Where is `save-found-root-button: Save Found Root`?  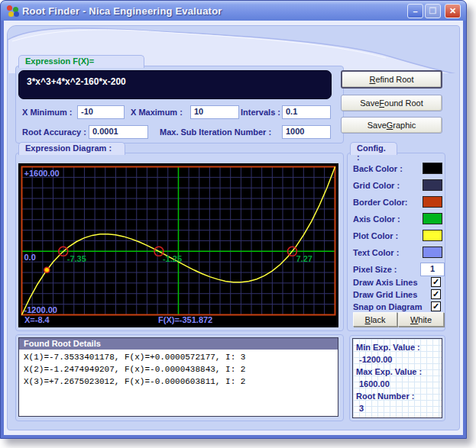 save-found-root-button: Save Found Root is located at coordinates (391, 103).